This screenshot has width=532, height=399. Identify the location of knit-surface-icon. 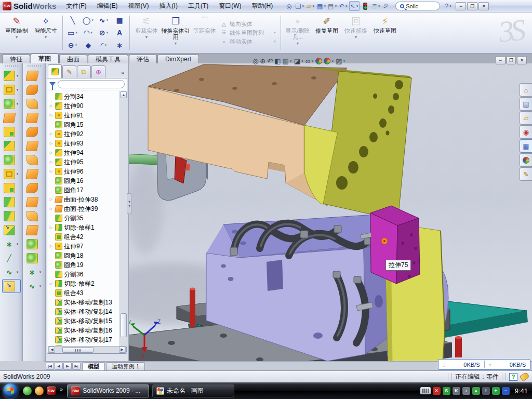
(34, 132).